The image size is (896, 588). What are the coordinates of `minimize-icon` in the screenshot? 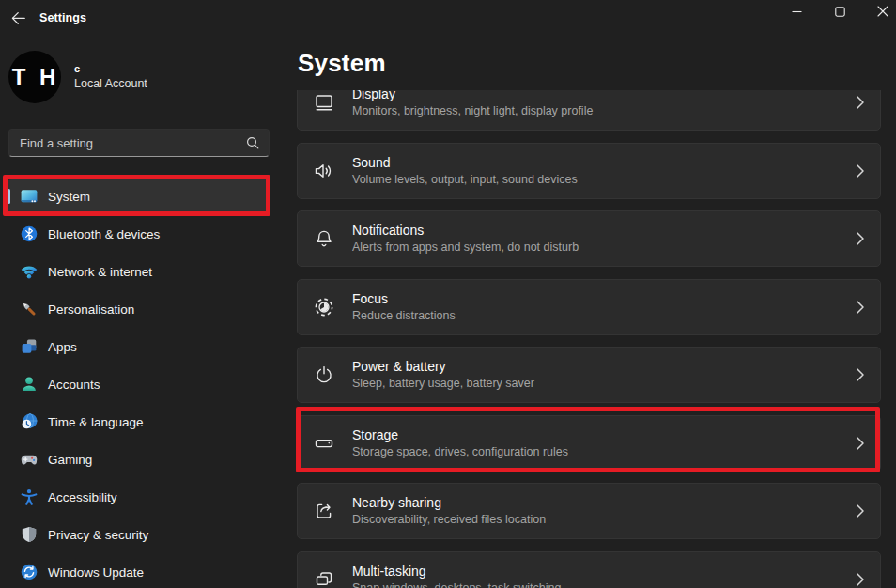 It's located at (796, 11).